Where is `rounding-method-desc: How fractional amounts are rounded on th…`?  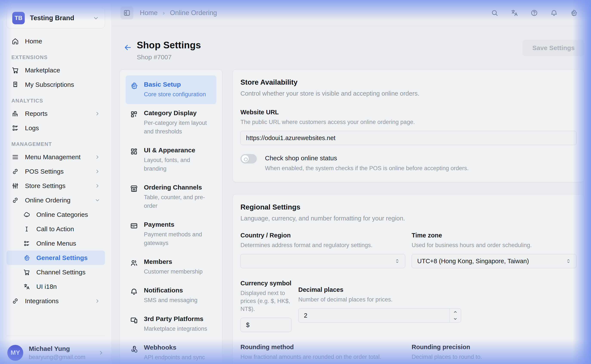
rounding-method-desc: How fractional amounts are rounded on th… is located at coordinates (323, 357).